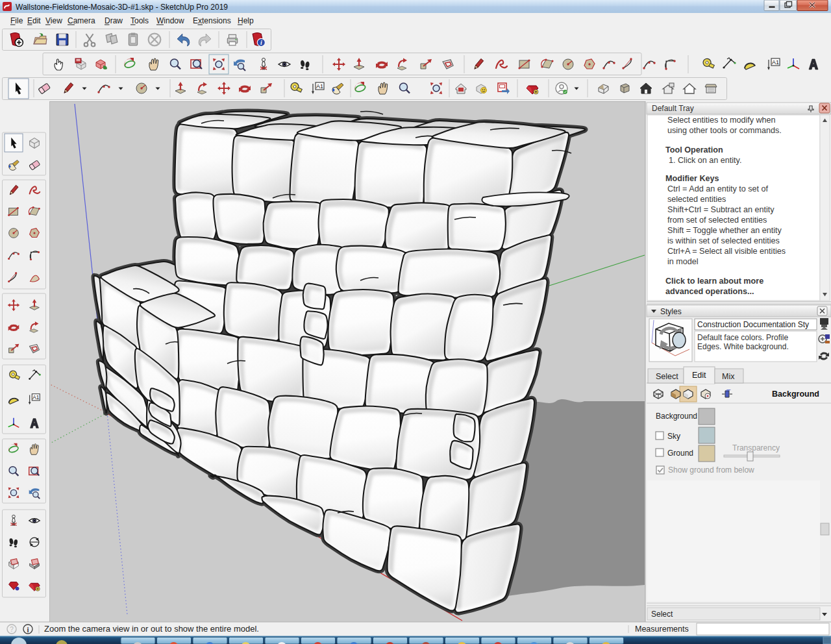  I want to click on svg-text:Ctrl+A = Select all visible en: Ctrl+A = Select all visible entities, so click(726, 251).